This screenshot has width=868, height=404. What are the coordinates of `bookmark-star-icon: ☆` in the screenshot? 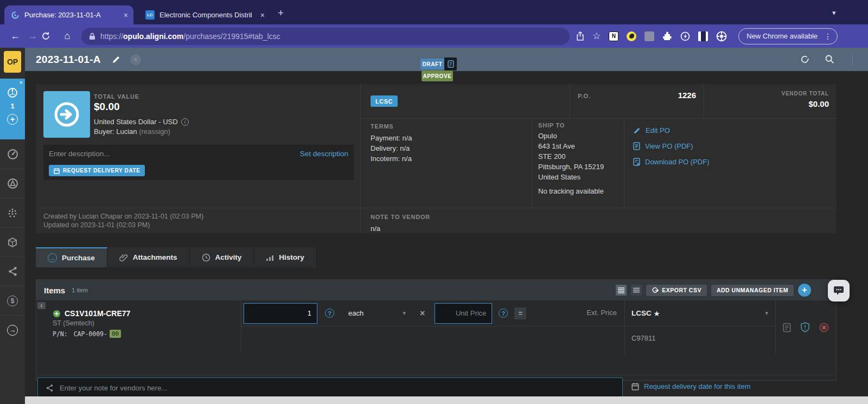 It's located at (597, 36).